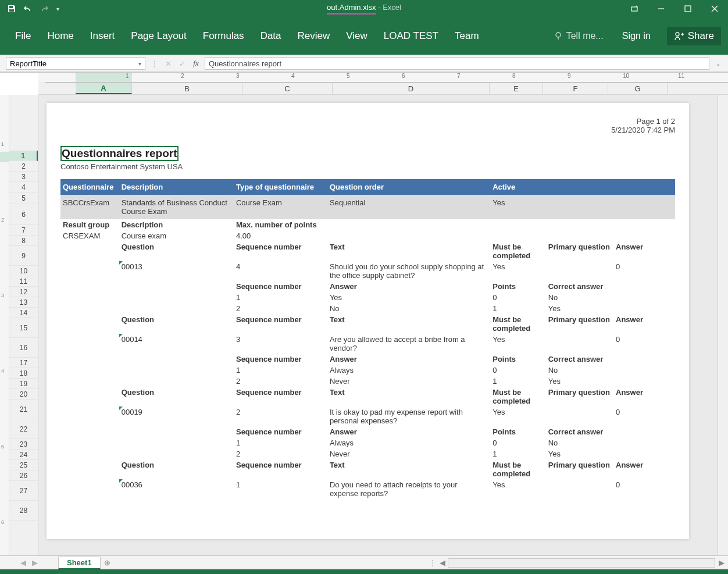 Image resolution: width=728 pixels, height=574 pixels. I want to click on row-header-14: 14, so click(23, 313).